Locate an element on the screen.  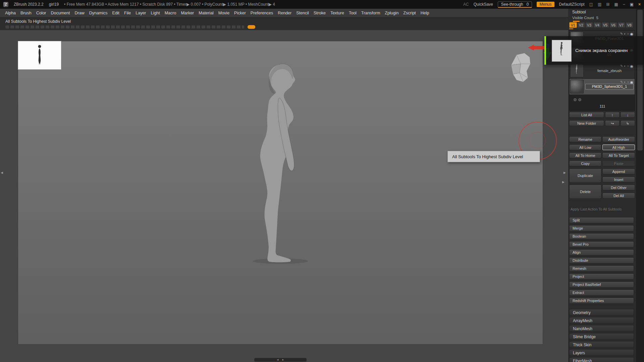
palette-fibermesh: FiberMesh is located at coordinates (602, 360).